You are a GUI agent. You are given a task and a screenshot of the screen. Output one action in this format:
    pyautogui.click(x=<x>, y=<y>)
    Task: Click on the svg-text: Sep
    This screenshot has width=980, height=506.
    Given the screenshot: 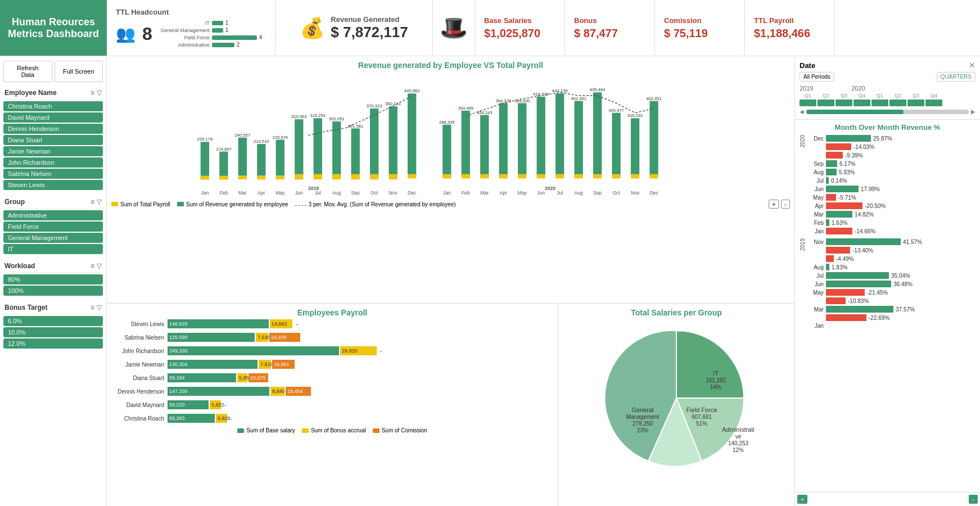 What is the action you would take?
    pyautogui.click(x=598, y=193)
    